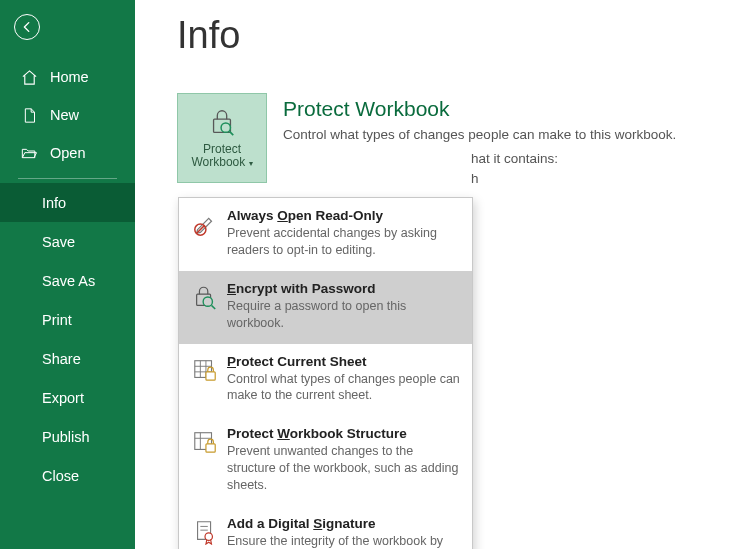 The width and height of the screenshot is (750, 549). I want to click on sidebar-item-share: Share, so click(68, 358).